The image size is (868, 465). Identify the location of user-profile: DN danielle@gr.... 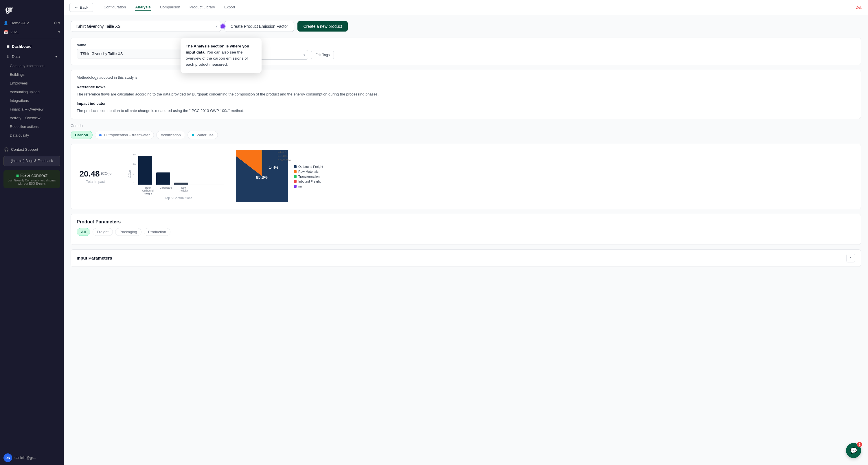
(32, 458).